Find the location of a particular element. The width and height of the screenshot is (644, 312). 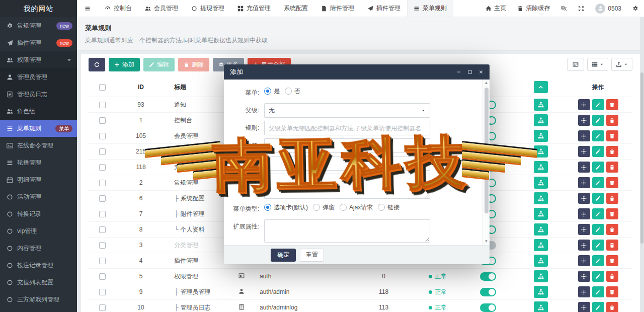

title-input is located at coordinates (347, 146).